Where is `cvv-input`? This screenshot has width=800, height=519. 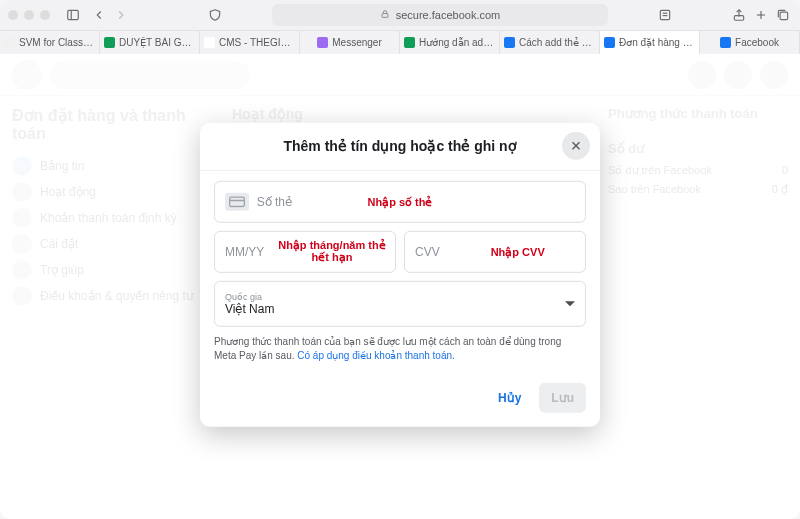
cvv-input is located at coordinates (495, 251).